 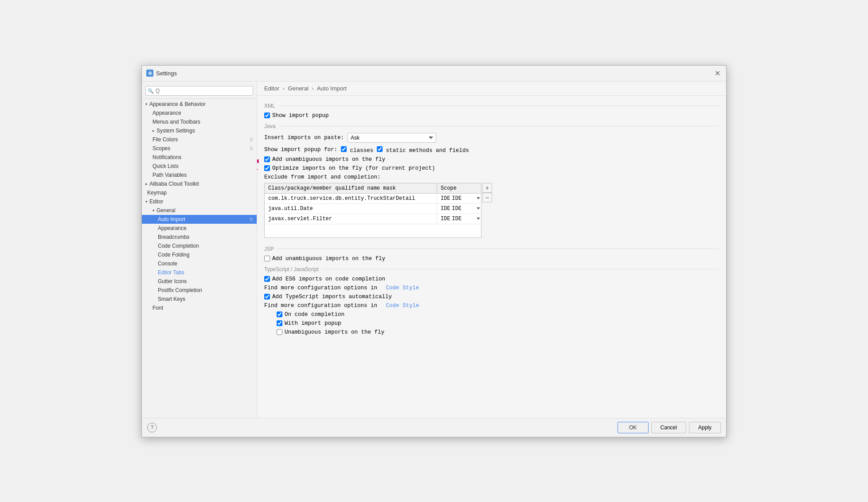 What do you see at coordinates (492, 297) in the screenshot?
I see `ts-add-typescript-row: Add TypeScript imports automatically` at bounding box center [492, 297].